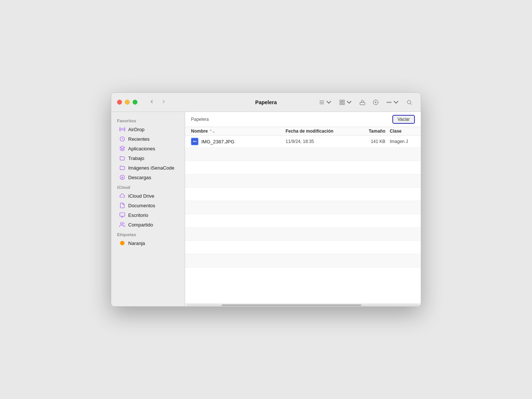  Describe the element at coordinates (400, 141) in the screenshot. I see `file-type: Imagen J` at that location.